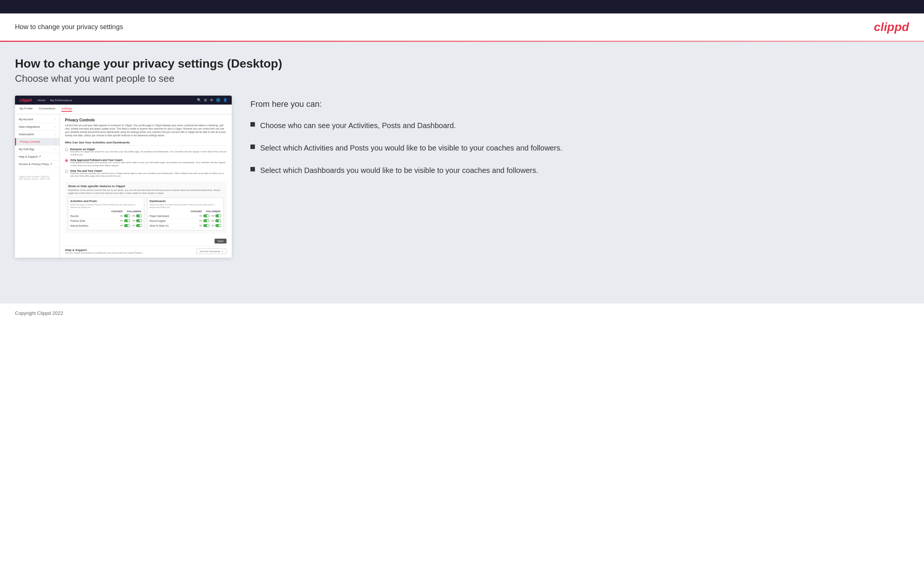  Describe the element at coordinates (358, 126) in the screenshot. I see `bullet-text-1: Choose who can see your Activities, Post…` at that location.